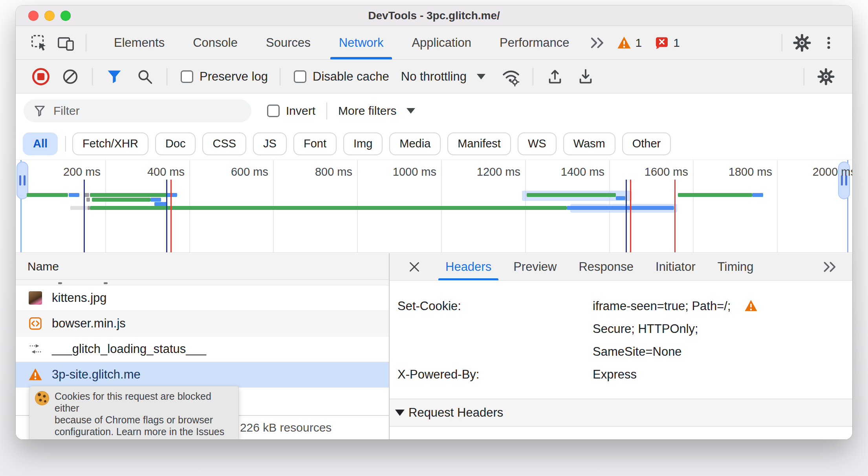  I want to click on tooltip-text-line: Cookies for this request are blocked eit…, so click(143, 402).